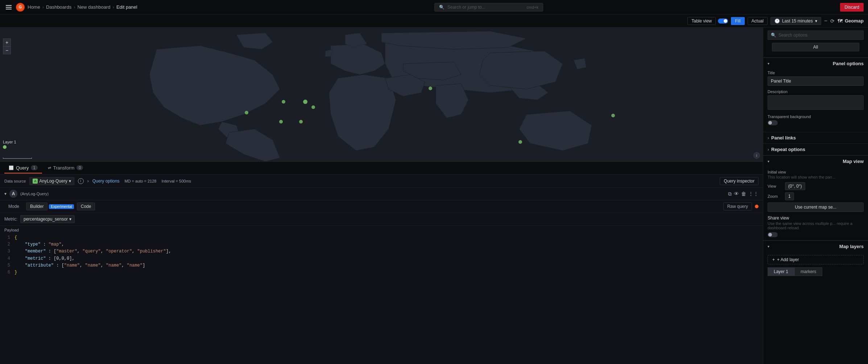 This screenshot has height=364, width=868. What do you see at coordinates (176, 181) in the screenshot?
I see `interval-label: Interval = 500ms` at bounding box center [176, 181].